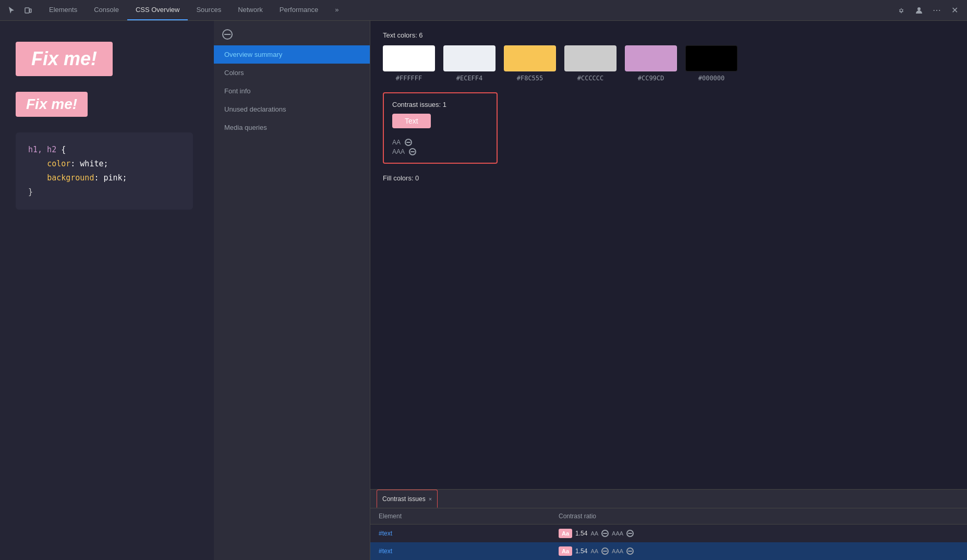  Describe the element at coordinates (669, 525) in the screenshot. I see `bottom-section: Contrast issues × Element Contrast ratio…` at that location.